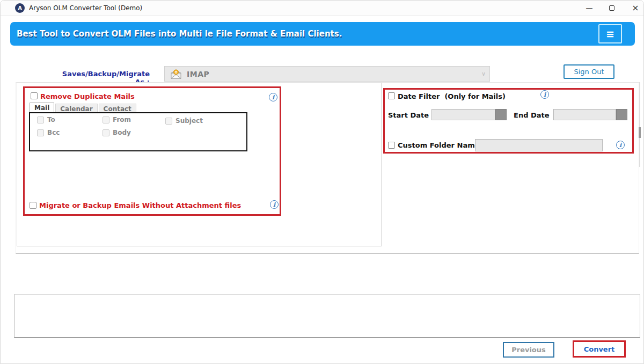 Image resolution: width=644 pixels, height=364 pixels. What do you see at coordinates (176, 74) in the screenshot?
I see `email-envelope-icon` at bounding box center [176, 74].